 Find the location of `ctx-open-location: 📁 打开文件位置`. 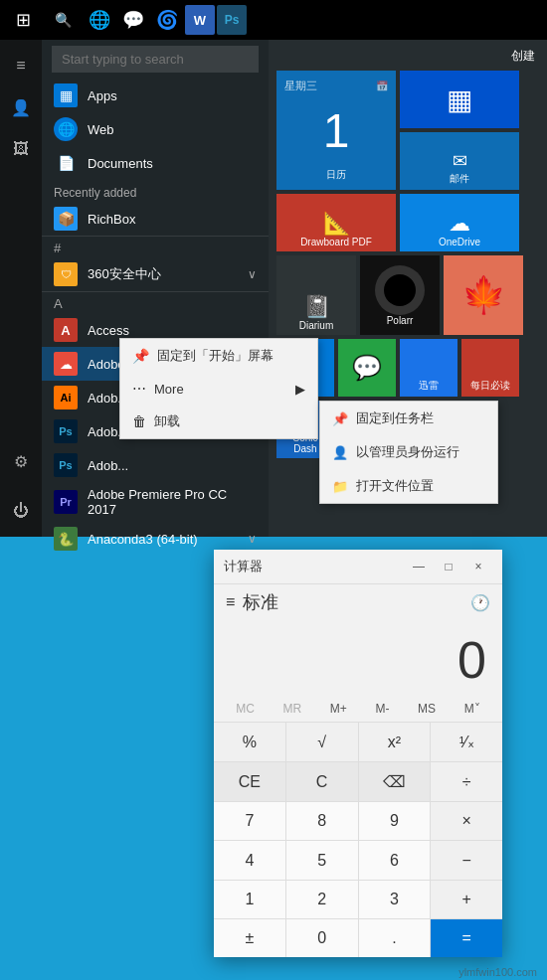

ctx-open-location: 📁 打开文件位置 is located at coordinates (409, 486).